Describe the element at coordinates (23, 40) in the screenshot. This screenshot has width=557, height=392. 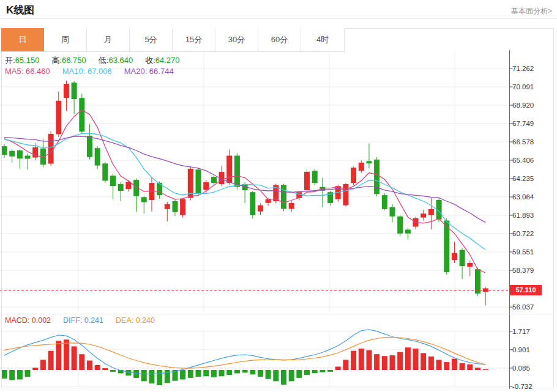
I see `tab-日: 日` at that location.